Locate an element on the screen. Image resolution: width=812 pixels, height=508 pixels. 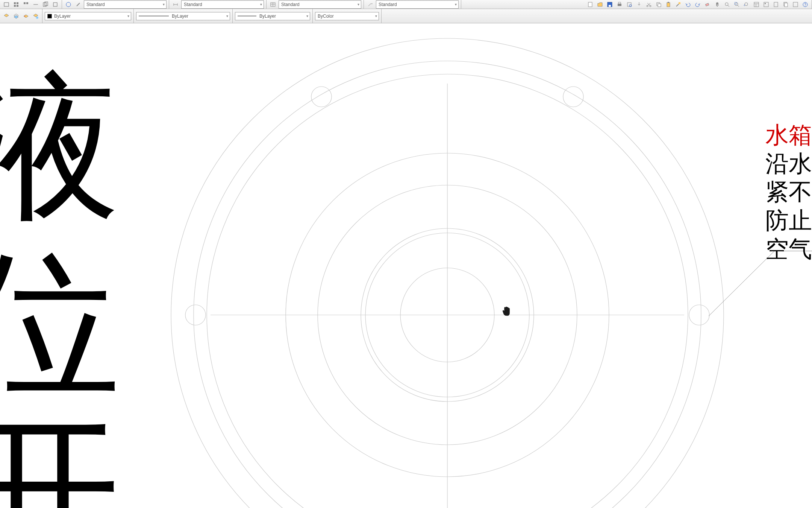
title-char-3: 开 is located at coordinates (58, 456).